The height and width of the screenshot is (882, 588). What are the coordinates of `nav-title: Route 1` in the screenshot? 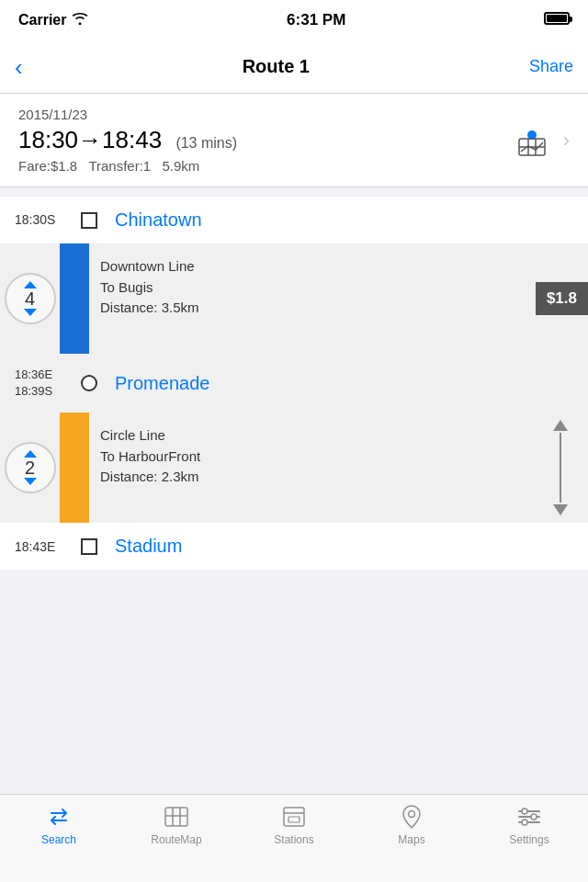 It's located at (276, 66).